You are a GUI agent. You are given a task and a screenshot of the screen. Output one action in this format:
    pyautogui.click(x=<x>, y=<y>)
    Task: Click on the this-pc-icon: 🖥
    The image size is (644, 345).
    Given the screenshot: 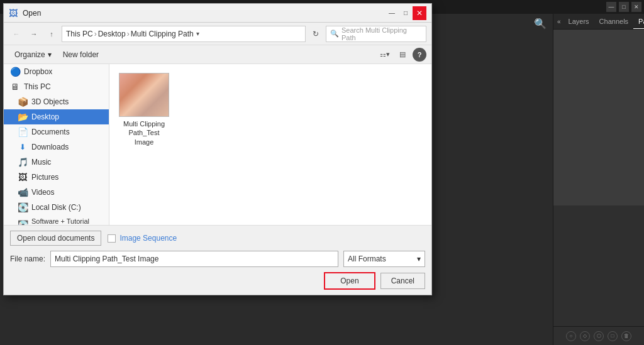 What is the action you would take?
    pyautogui.click(x=15, y=87)
    